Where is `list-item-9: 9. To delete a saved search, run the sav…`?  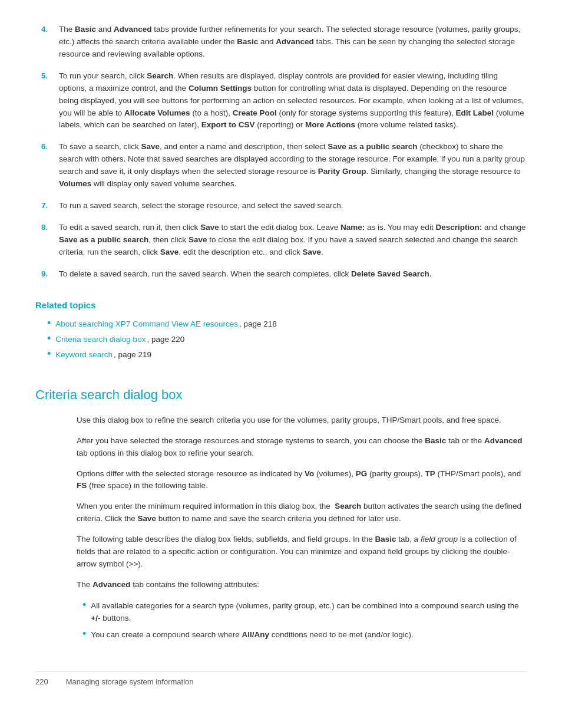 list-item-9: 9. To delete a saved search, run the sav… is located at coordinates (281, 275).